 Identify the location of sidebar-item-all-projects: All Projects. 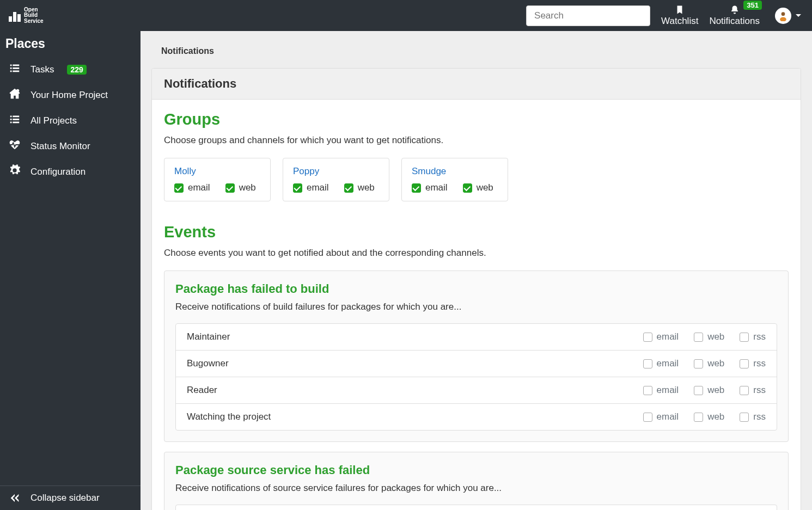
(70, 121).